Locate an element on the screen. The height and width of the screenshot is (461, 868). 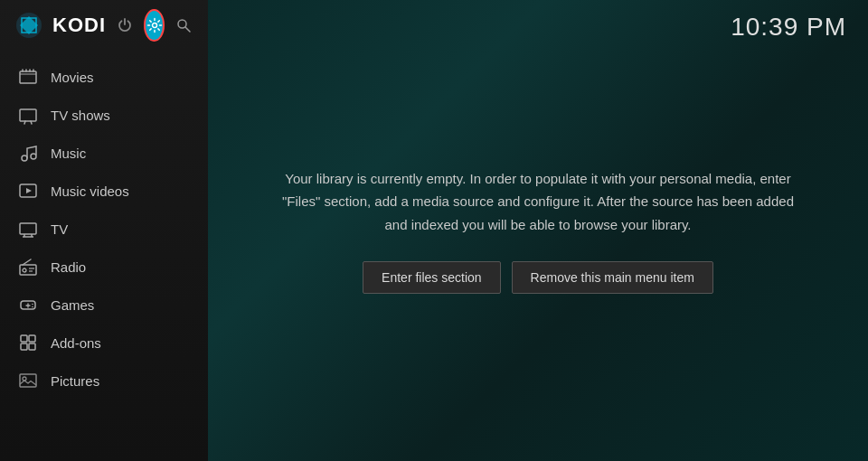
sidebar-item-music-videos-label: Music videos is located at coordinates (90, 192).